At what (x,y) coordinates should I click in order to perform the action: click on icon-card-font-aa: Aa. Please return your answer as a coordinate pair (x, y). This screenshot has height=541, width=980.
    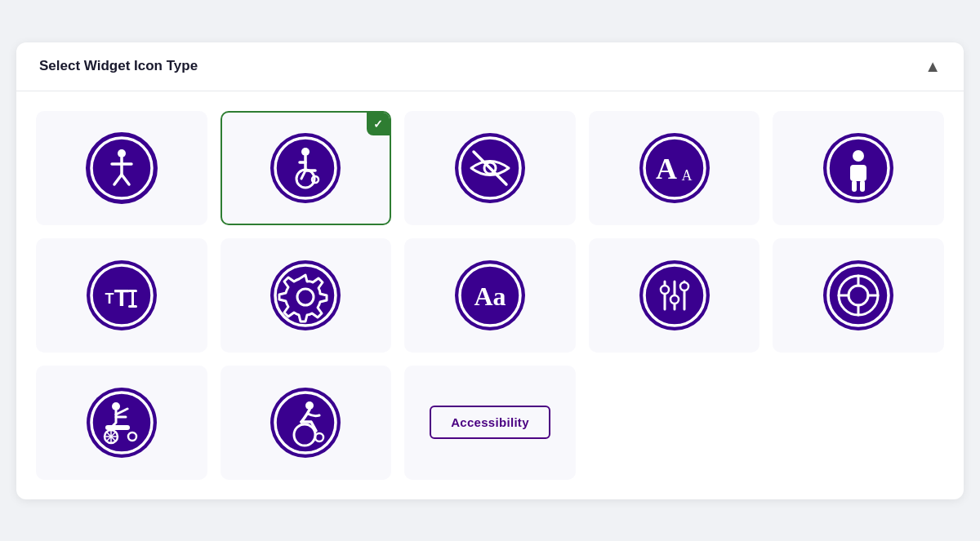
    Looking at the image, I should click on (490, 295).